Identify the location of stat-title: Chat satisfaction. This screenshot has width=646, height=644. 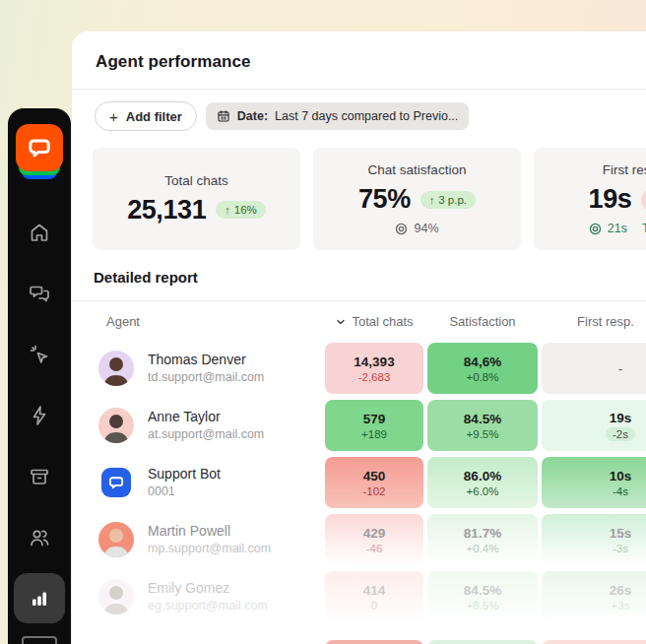
(418, 169).